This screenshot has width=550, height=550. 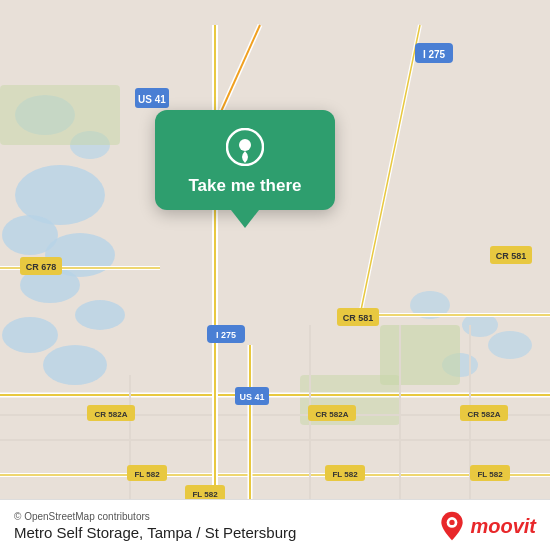 I want to click on moovit-pin-icon, so click(x=452, y=526).